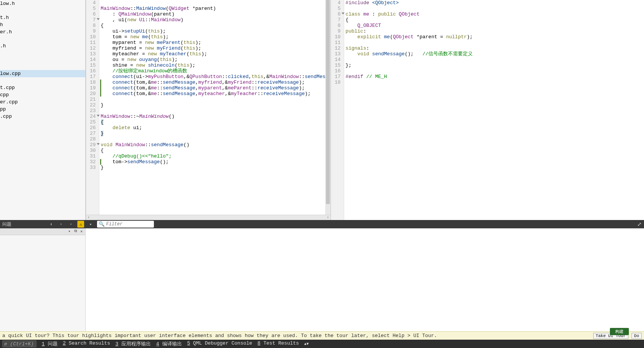 The image size is (644, 348). Describe the element at coordinates (127, 224) in the screenshot. I see `issues-filter-input` at that location.